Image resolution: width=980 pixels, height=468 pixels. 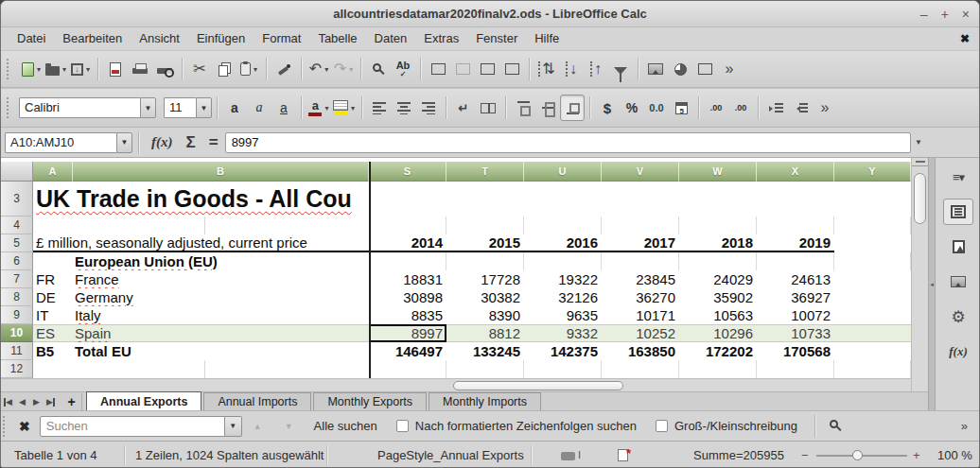 I want to click on cell-V11: 163850, so click(x=640, y=352).